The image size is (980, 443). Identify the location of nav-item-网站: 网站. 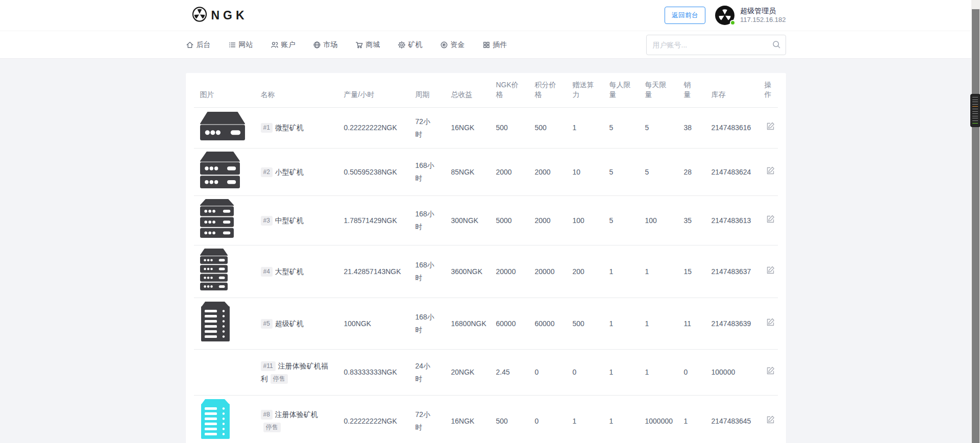
(241, 45).